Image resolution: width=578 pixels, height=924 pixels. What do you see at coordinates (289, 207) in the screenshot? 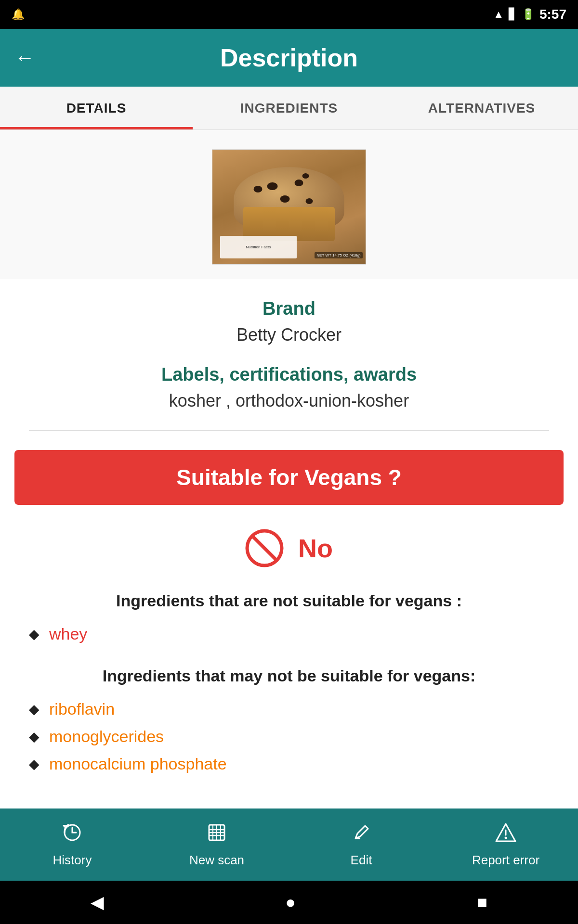
I see `product-image: Nutrition Facts NET WT 14.75 OZ (418g)` at bounding box center [289, 207].